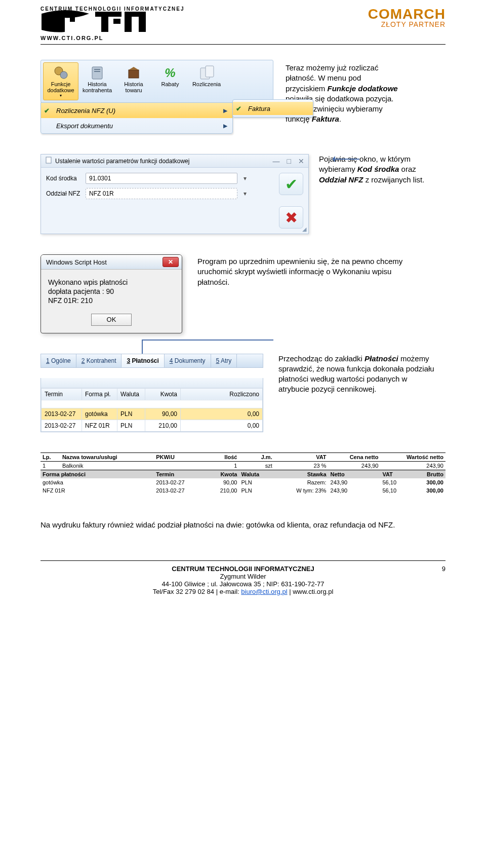  What do you see at coordinates (97, 87) in the screenshot?
I see `ribbon-label: Historia kontrahenta` at bounding box center [97, 87].